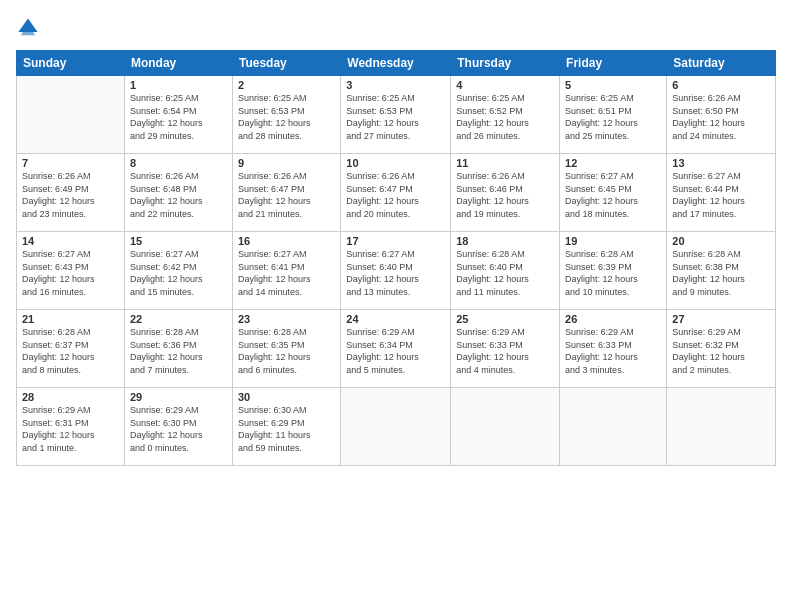 This screenshot has height=612, width=792. Describe the element at coordinates (396, 115) in the screenshot. I see `calendar-week-0: 1 Sunrise: 6:25 AM Sunset: 6:54 PM Dayli…` at that location.